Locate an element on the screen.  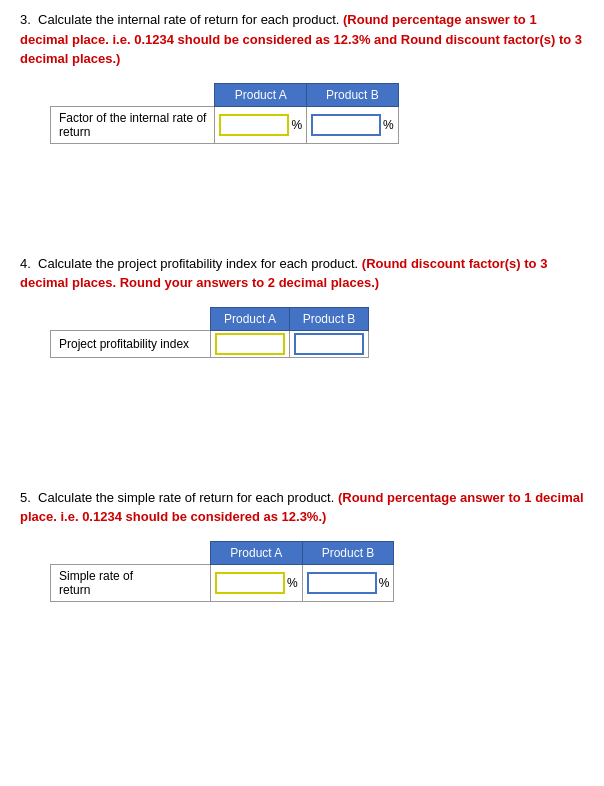
q5-product-b-input is located at coordinates (342, 583).